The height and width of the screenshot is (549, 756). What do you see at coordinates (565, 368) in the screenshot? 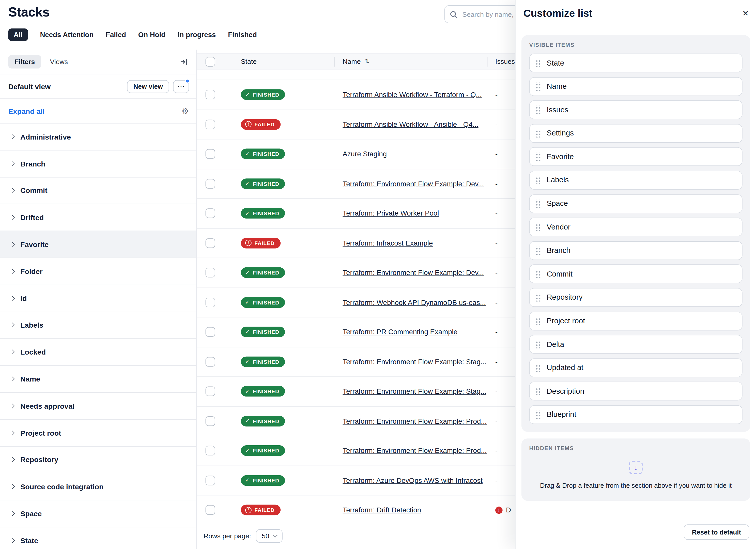
I see `visible-item-label: Updated at` at bounding box center [565, 368].